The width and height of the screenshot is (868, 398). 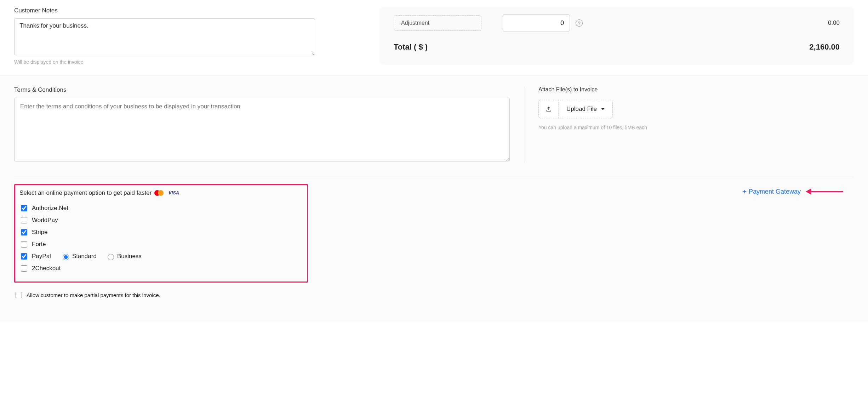 What do you see at coordinates (772, 190) in the screenshot?
I see `add-payment-gateway-link: + Payment Gateway` at bounding box center [772, 190].